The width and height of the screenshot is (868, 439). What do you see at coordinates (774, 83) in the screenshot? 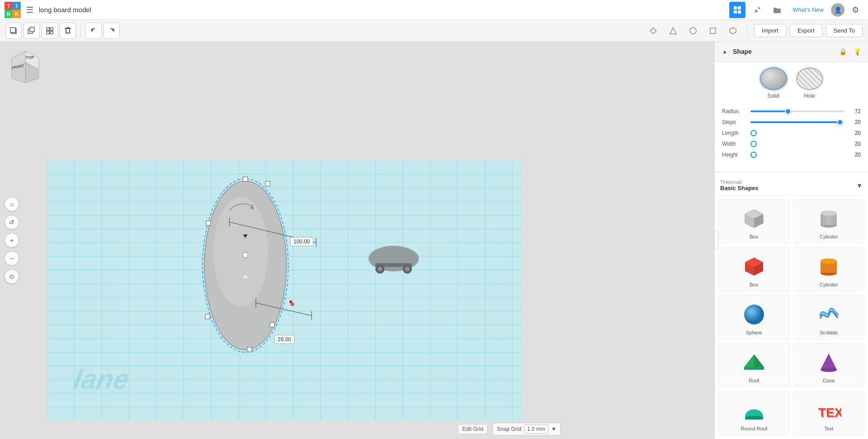
I see `solid-btn: Solid` at bounding box center [774, 83].